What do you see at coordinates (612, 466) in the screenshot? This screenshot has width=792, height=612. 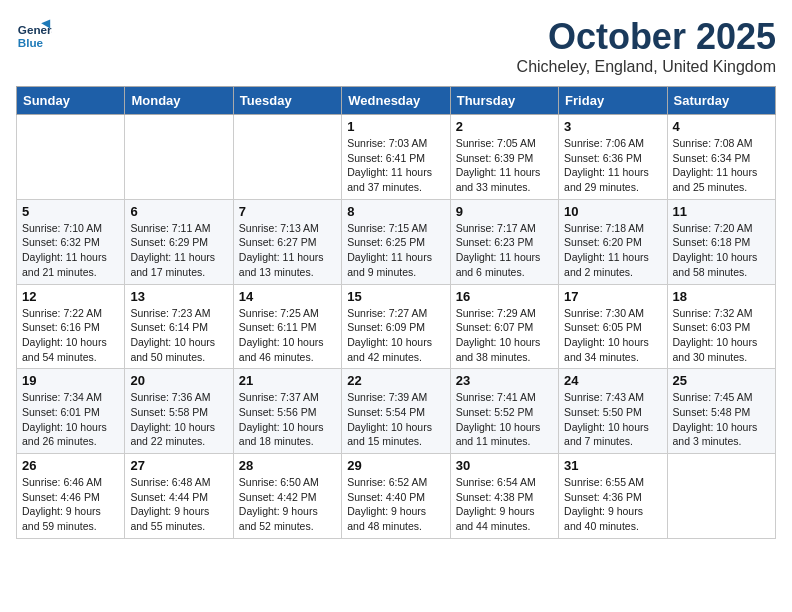 I see `day-number: 31` at bounding box center [612, 466].